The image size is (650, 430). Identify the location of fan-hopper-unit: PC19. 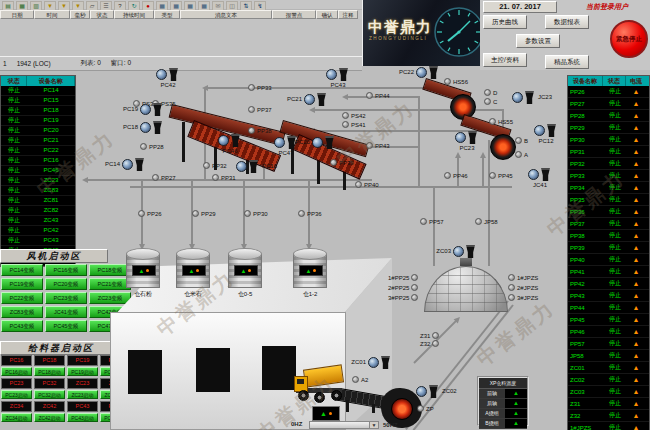
(152, 110).